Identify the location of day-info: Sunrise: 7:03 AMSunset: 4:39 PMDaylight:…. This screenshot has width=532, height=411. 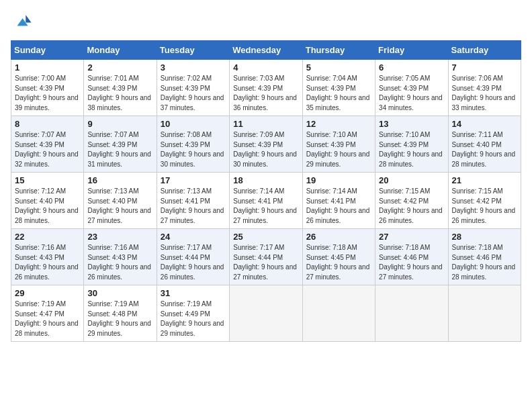
(266, 93).